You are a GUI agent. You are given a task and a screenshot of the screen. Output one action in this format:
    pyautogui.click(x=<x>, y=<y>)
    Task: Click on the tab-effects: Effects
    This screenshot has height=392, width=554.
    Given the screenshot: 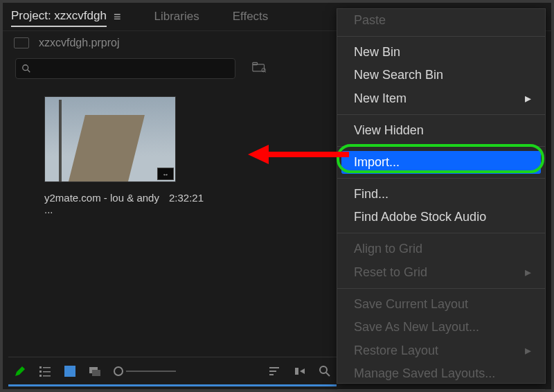 What is the action you would take?
    pyautogui.click(x=251, y=17)
    